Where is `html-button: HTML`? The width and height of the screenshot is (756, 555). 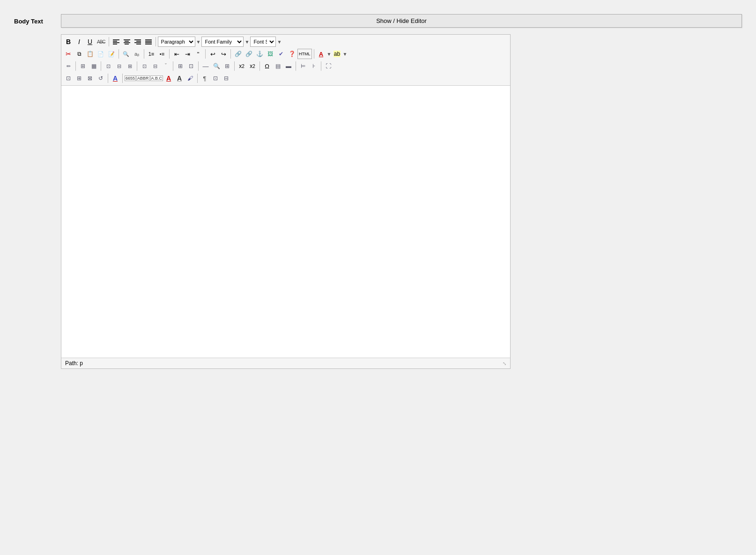
html-button: HTML is located at coordinates (304, 54).